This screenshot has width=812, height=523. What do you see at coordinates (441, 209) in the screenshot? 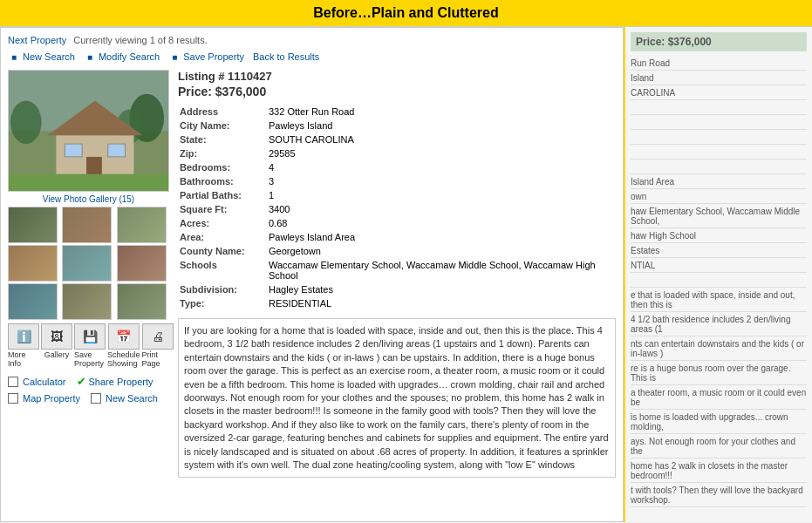
I see `sqft-value: 3400` at bounding box center [441, 209].